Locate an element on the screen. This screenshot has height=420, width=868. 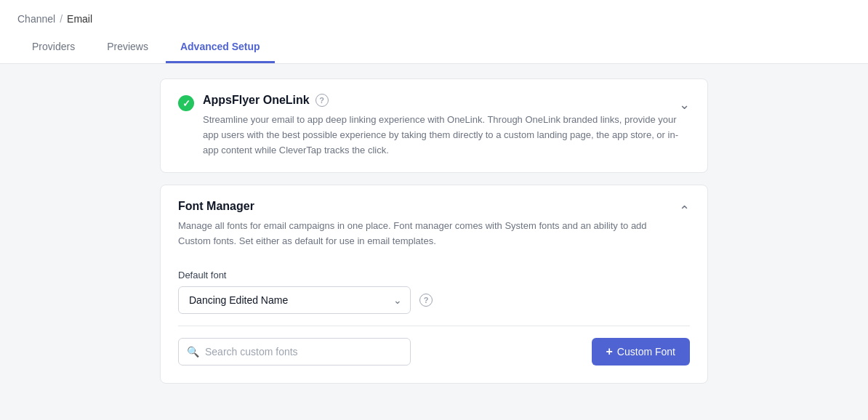
appsflyer-help-icon: ? is located at coordinates (322, 100).